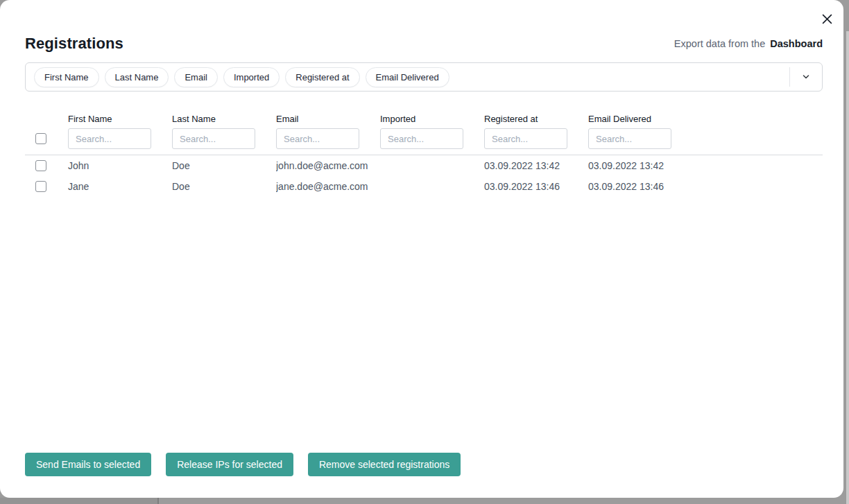 The width and height of the screenshot is (849, 504). Describe the element at coordinates (41, 139) in the screenshot. I see `select-all-checkbox` at that location.